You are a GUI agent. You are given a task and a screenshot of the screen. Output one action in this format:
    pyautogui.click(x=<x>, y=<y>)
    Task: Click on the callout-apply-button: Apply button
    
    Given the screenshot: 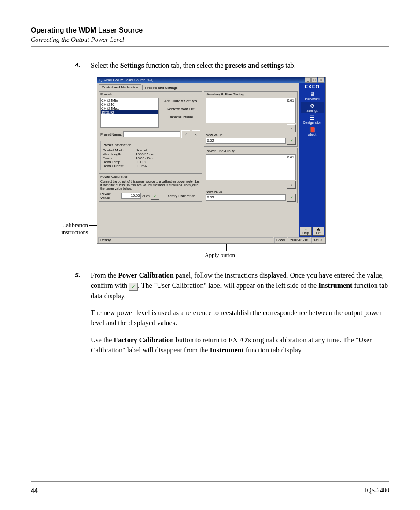 What is the action you would take?
    pyautogui.click(x=220, y=255)
    